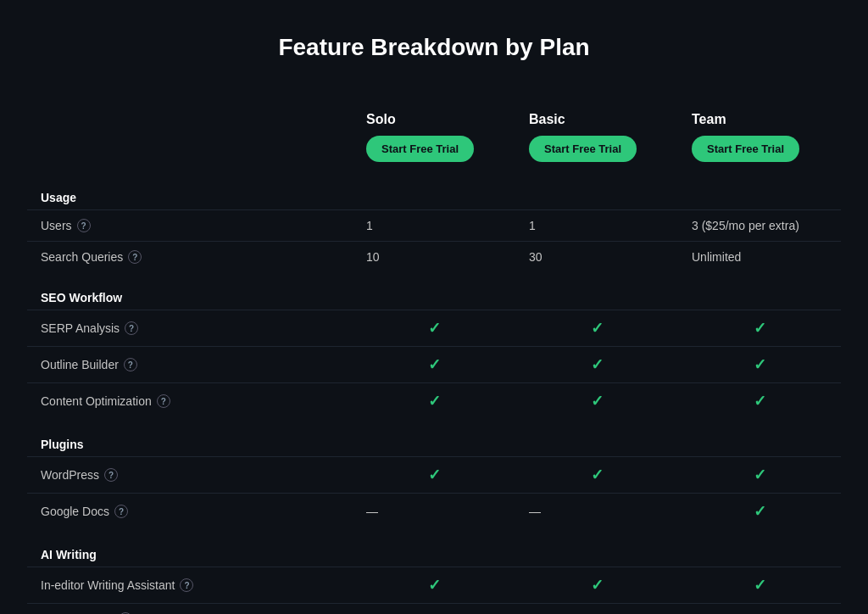  I want to click on info-icon-outline-builder: ?, so click(131, 365).